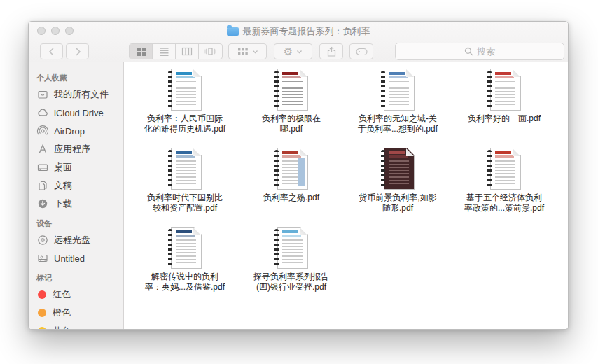  Describe the element at coordinates (72, 240) in the screenshot. I see `sidebar-item-label: 远程光盘` at that location.